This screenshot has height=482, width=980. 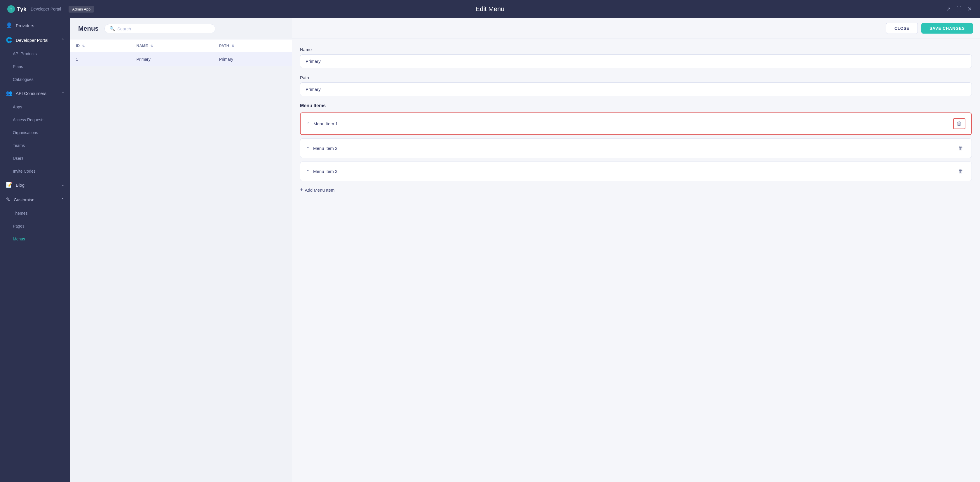 I want to click on customise-icon: ✎, so click(x=8, y=200).